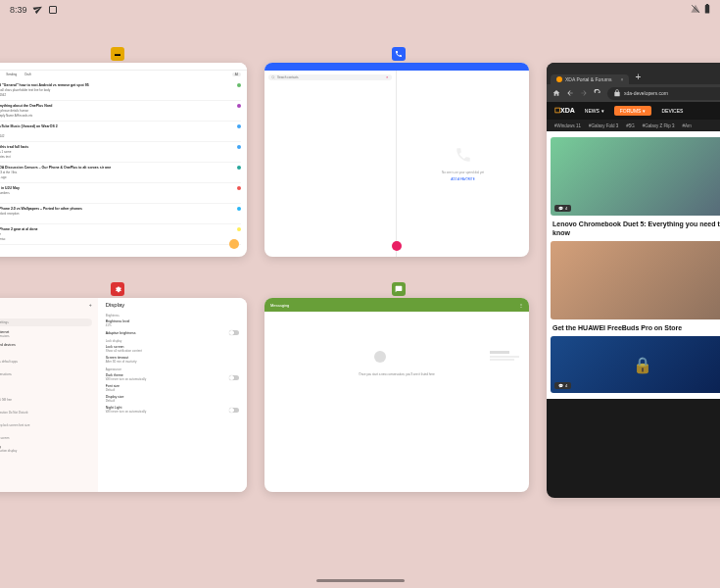  Describe the element at coordinates (120, 147) in the screenshot. I see `thread-title: Now for this trad full facts` at that location.